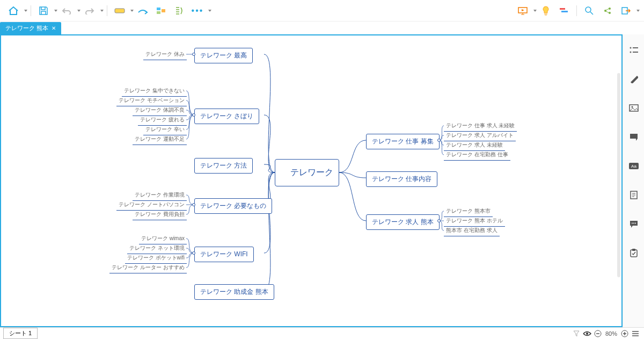  What do you see at coordinates (223, 165) in the screenshot?
I see `mindmap-branch-node: テレワーク 方法` at bounding box center [223, 165].